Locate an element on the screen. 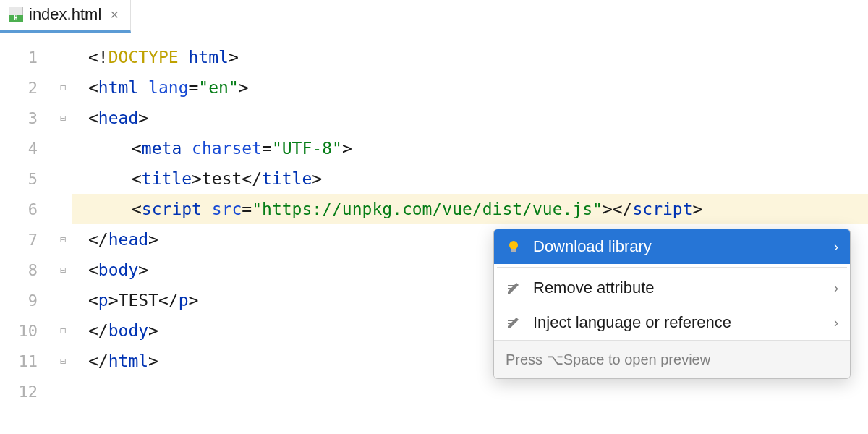 The image size is (868, 434). line-number: 7 is located at coordinates (19, 240).